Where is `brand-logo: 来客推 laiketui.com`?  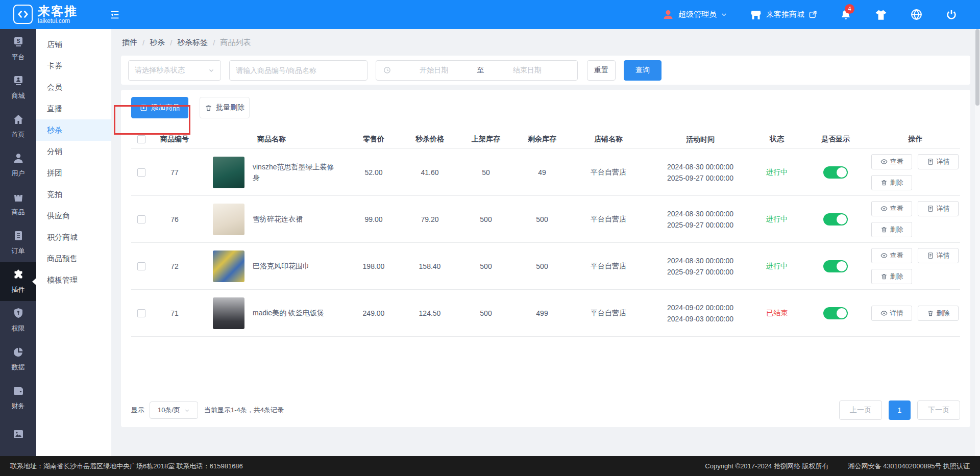
brand-logo: 来客推 laiketui.com is located at coordinates (51, 15).